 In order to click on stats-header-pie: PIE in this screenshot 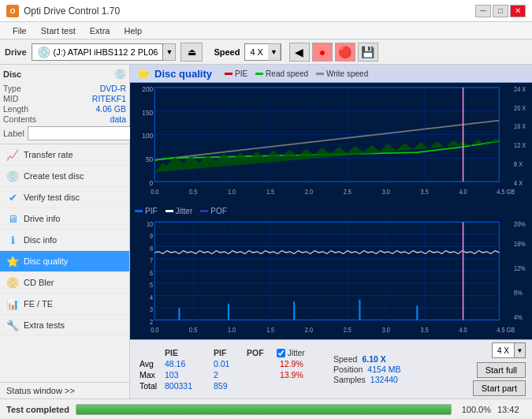, I will do `click(186, 353)`.